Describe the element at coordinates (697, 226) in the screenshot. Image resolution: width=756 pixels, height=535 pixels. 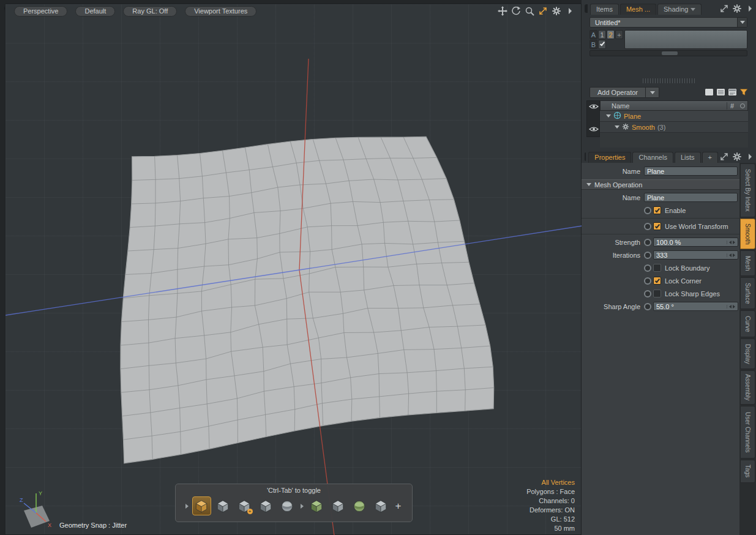
I see `use-world-transform-label: Use World Transform` at that location.